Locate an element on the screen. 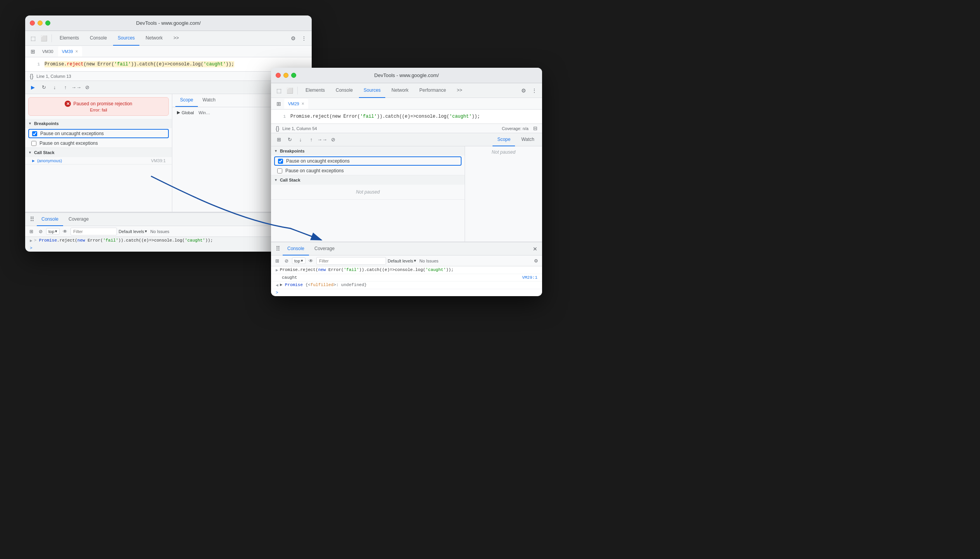  code-line-1: 1 Promise.reject(new Error('fail')).catc… is located at coordinates (168, 64).